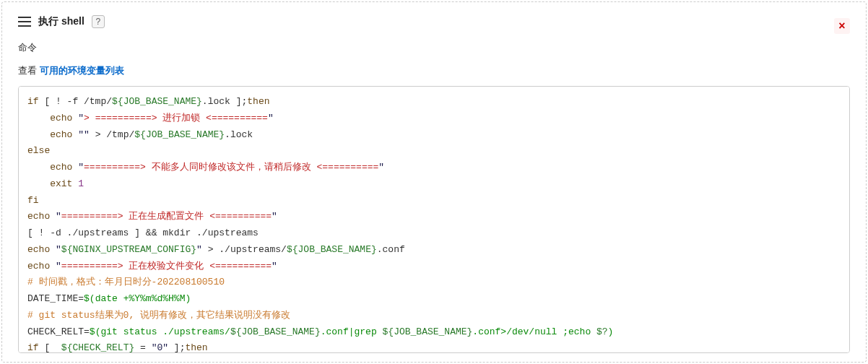  Describe the element at coordinates (61, 22) in the screenshot. I see `panel-title: 执行 shell` at that location.